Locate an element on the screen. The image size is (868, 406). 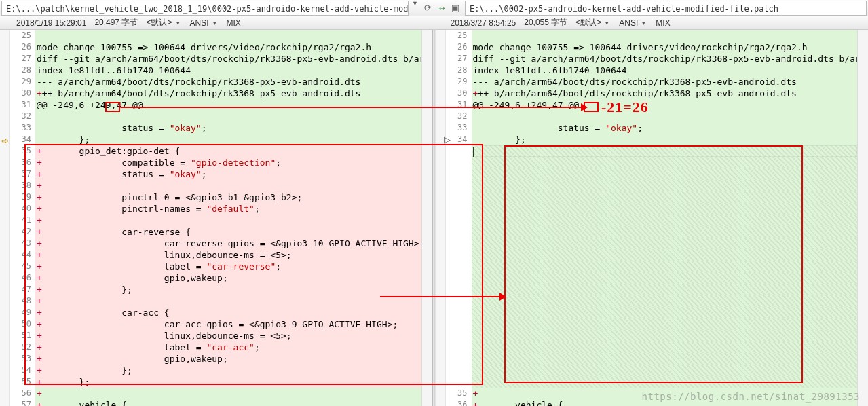
right-unit: 字节 is located at coordinates (559, 22).